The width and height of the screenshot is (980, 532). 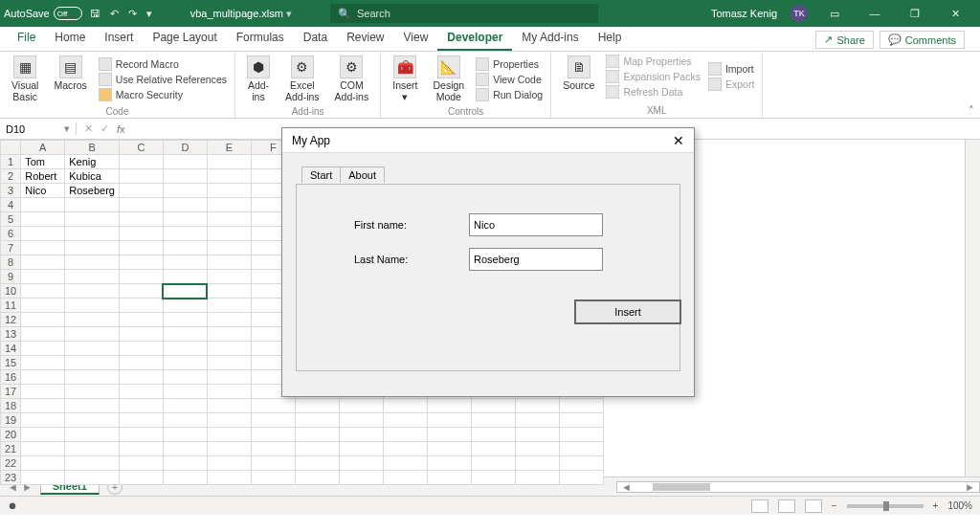 What do you see at coordinates (731, 69) in the screenshot?
I see `import-button: Import` at bounding box center [731, 69].